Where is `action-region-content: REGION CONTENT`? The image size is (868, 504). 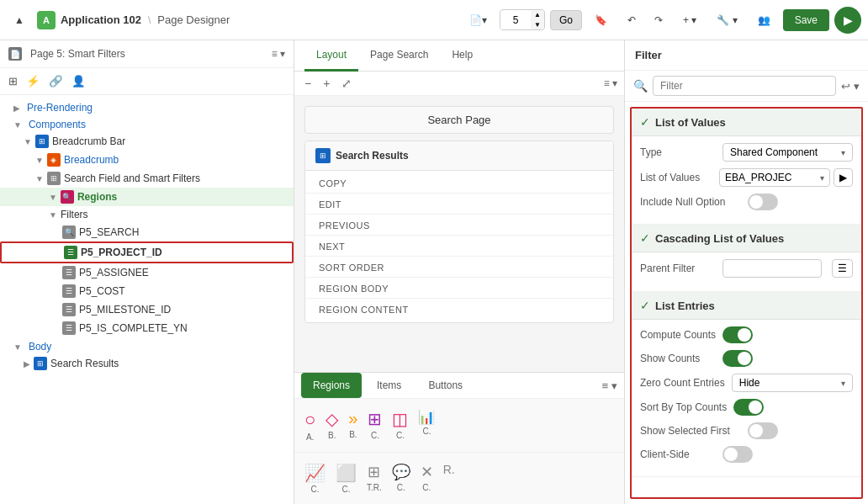 action-region-content: REGION CONTENT is located at coordinates (459, 310).